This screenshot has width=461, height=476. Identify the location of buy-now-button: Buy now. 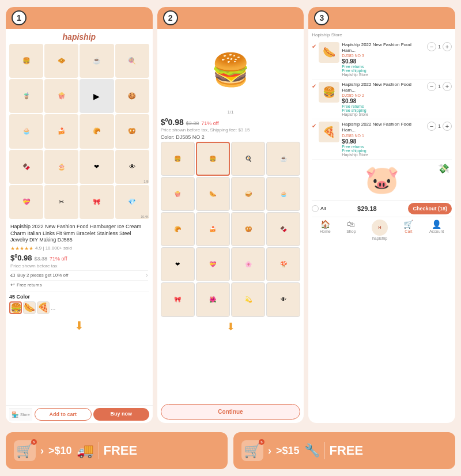
(121, 414).